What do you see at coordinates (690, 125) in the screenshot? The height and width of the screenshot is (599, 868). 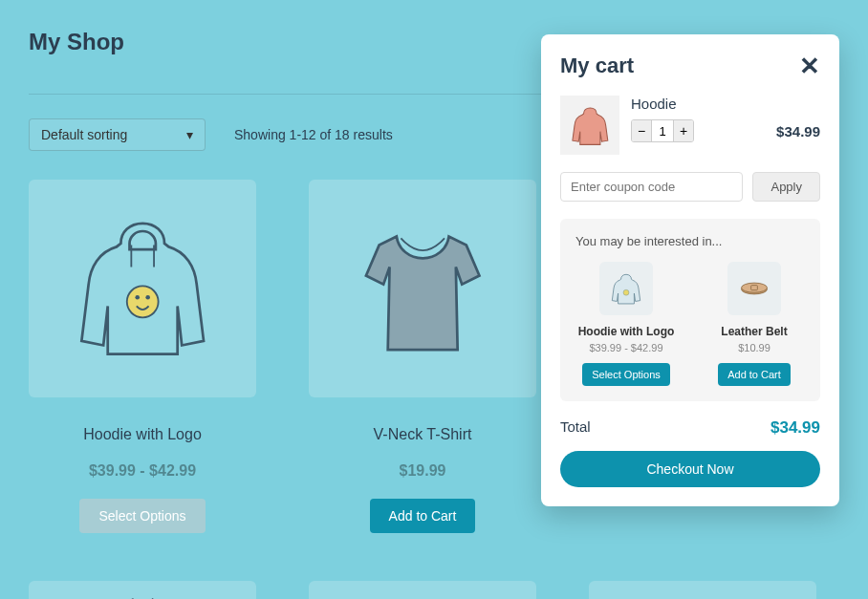 I see `cart-item: Hoodie − + $34.99` at bounding box center [690, 125].